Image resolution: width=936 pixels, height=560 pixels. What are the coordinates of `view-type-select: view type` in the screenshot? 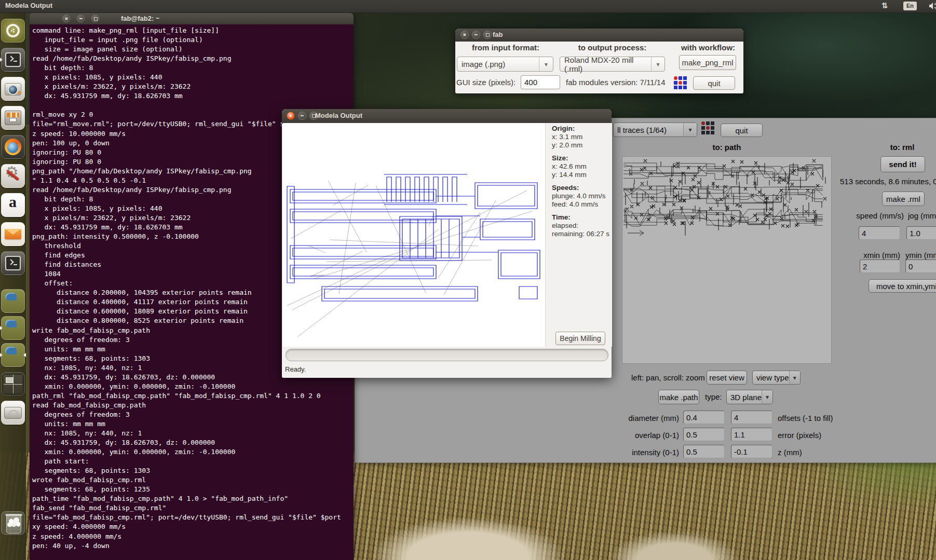 It's located at (777, 378).